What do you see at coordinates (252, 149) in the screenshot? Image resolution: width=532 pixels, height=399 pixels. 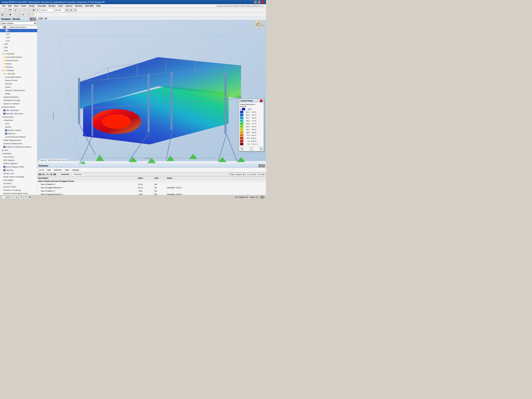 I see `cp-chart-btn: 📊` at bounding box center [252, 149].